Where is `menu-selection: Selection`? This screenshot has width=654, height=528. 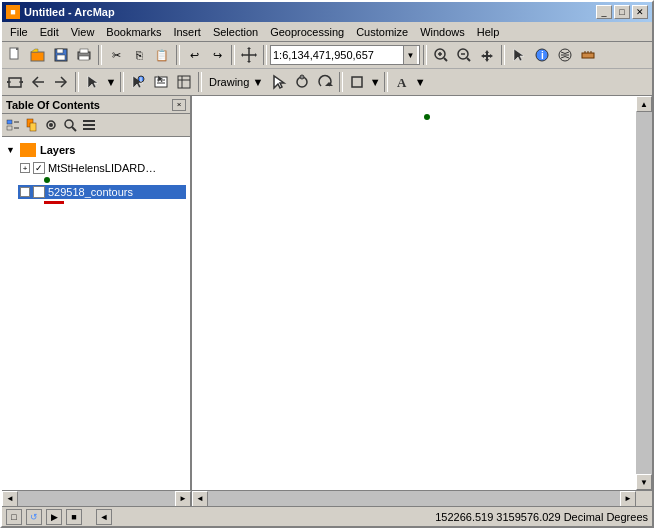
menu-selection: Selection is located at coordinates (236, 32).